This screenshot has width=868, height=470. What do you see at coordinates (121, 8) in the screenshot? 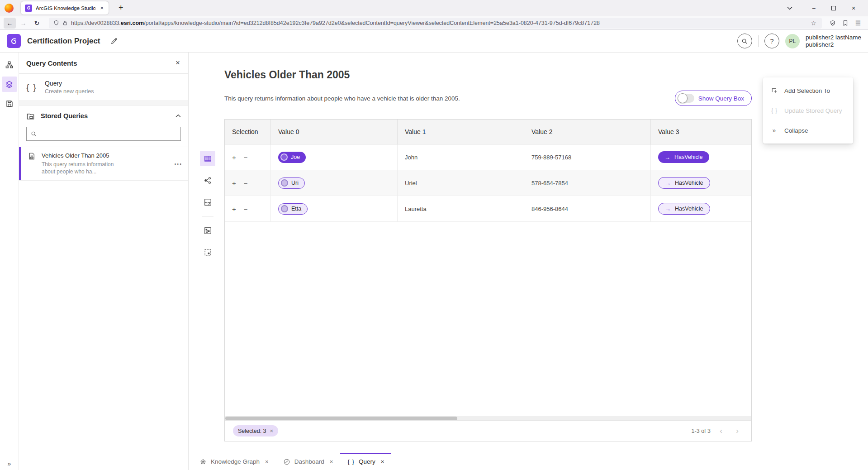
I see `new-tab-button: +` at bounding box center [121, 8].